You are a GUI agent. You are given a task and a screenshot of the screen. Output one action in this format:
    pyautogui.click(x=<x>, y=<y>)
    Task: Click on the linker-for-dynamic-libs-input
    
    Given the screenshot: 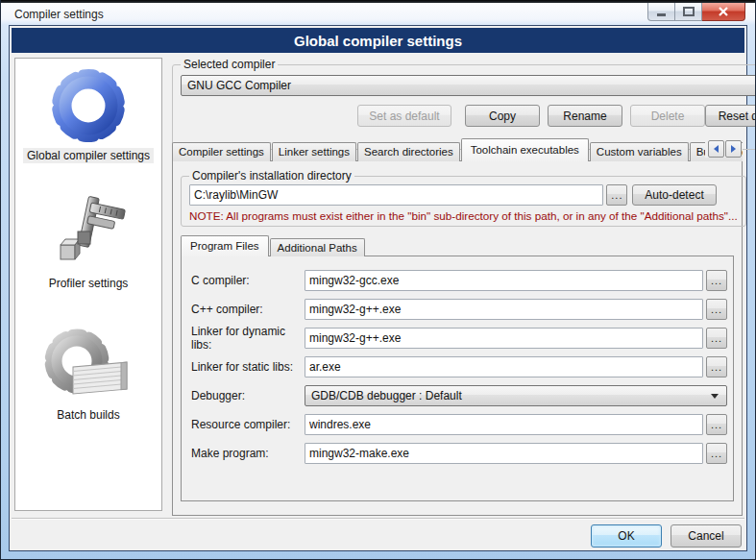 What is the action you would take?
    pyautogui.click(x=503, y=338)
    